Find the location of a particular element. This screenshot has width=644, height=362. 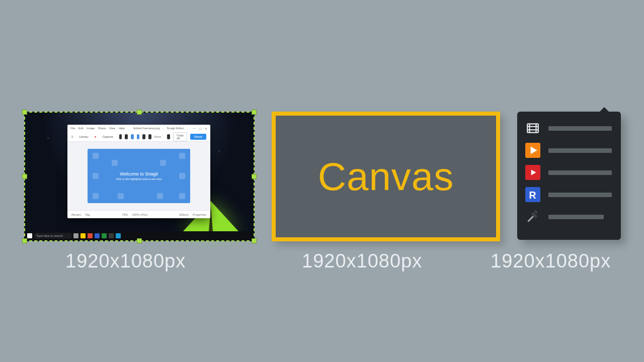

caption-panel2: 1920x1080px is located at coordinates (362, 261).